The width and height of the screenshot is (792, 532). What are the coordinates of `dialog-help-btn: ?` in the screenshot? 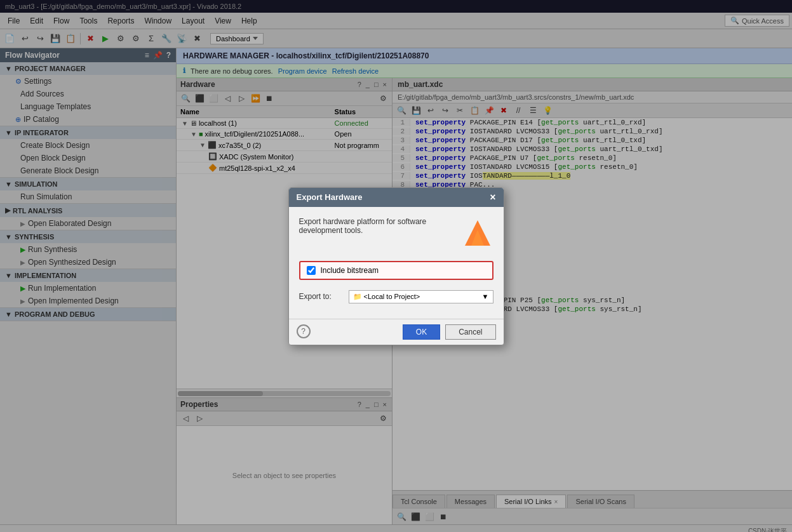 It's located at (304, 331).